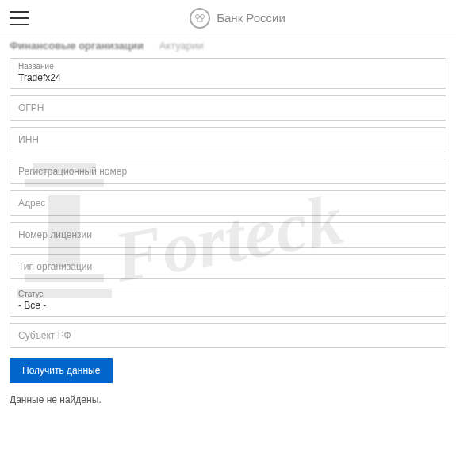  Describe the element at coordinates (228, 18) in the screenshot. I see `header: Банк России` at that location.